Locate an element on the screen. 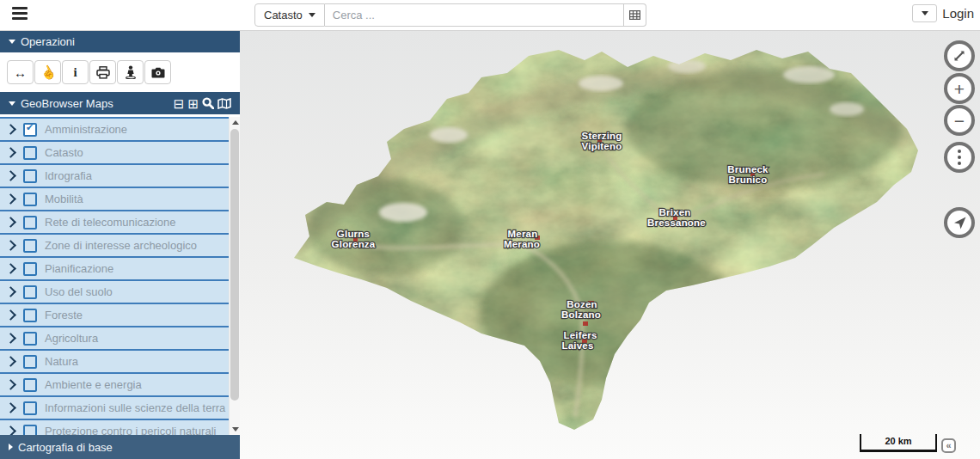 The height and width of the screenshot is (459, 980). layer-list-scrollbar is located at coordinates (234, 276).